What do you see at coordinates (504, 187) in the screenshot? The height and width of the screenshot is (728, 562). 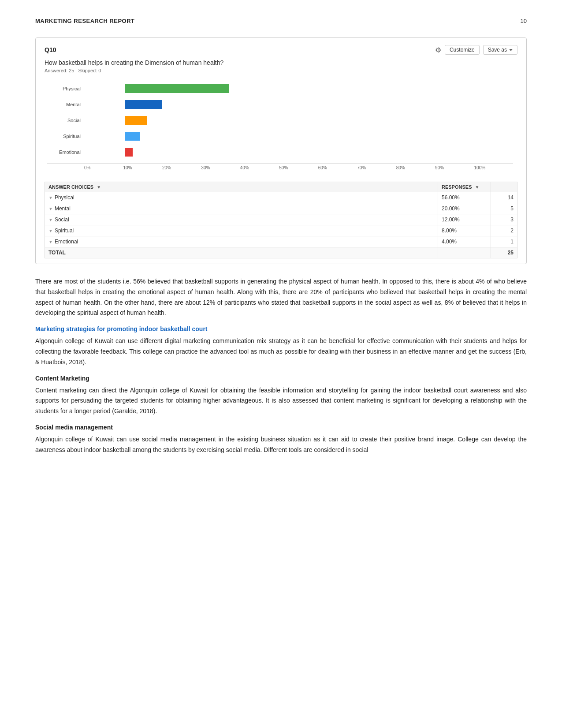 I see `count-header` at bounding box center [504, 187].